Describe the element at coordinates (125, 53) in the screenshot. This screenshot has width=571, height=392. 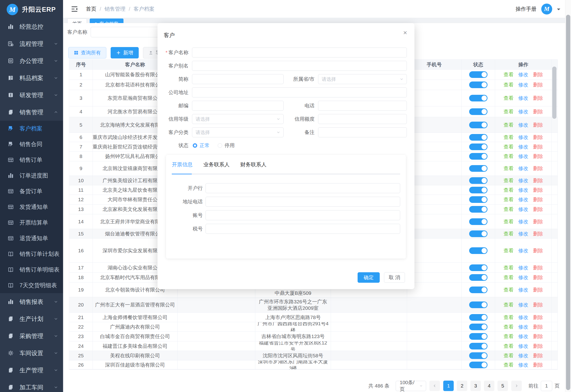
I see `add-button: 新增` at that location.